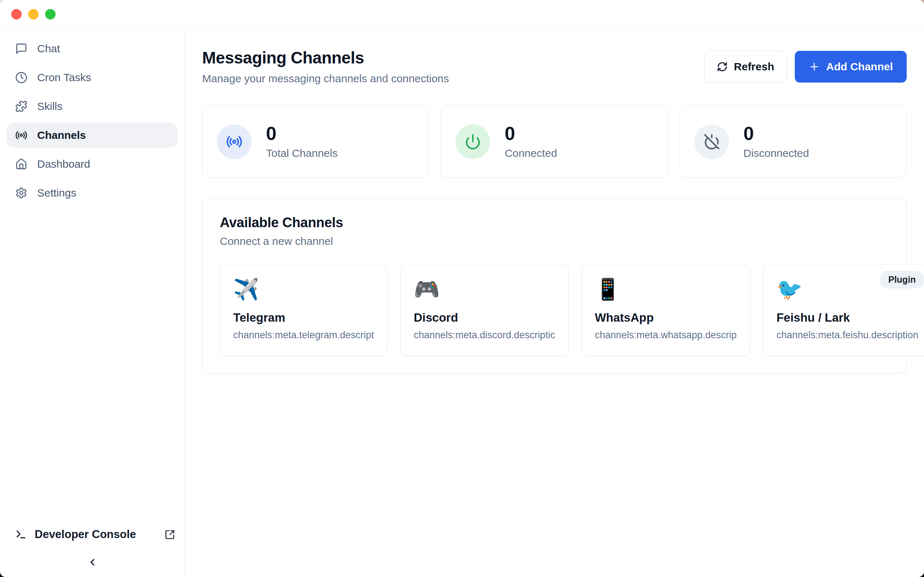 The width and height of the screenshot is (924, 577). What do you see at coordinates (63, 164) in the screenshot?
I see `sidebar-item-label: Dashboard` at bounding box center [63, 164].